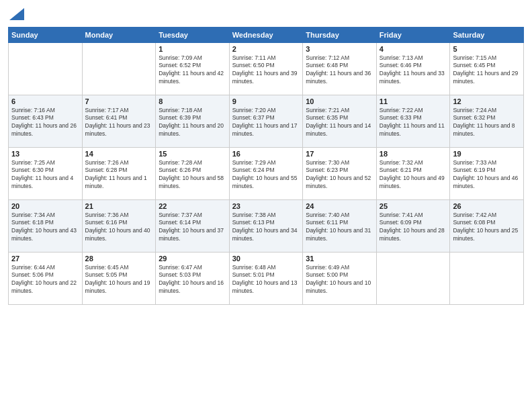 Image resolution: width=532 pixels, height=411 pixels. What do you see at coordinates (266, 121) in the screenshot?
I see `calendar-cell: 9Sunrise: 7:20 AM Sunset: 6:37 PM Daylig…` at bounding box center [266, 121].